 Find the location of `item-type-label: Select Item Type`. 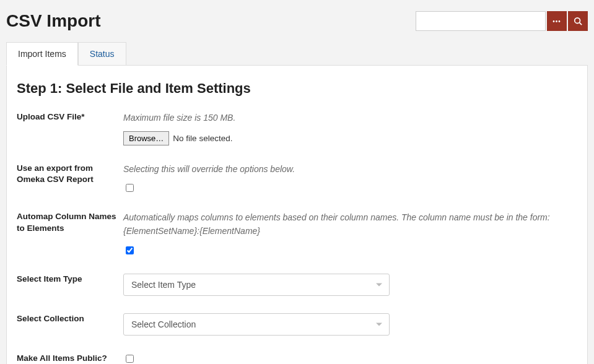

item-type-label: Select Item Type is located at coordinates (70, 279).